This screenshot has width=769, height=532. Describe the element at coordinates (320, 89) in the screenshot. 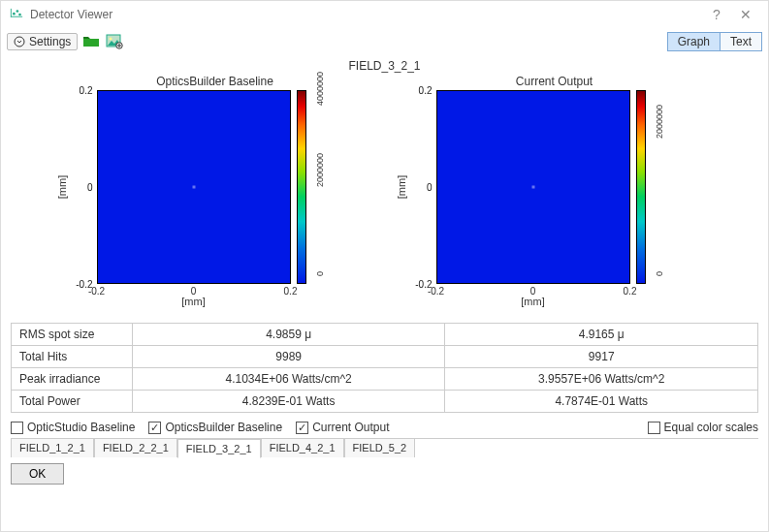

I see `colorbar-tick: 4000000` at that location.